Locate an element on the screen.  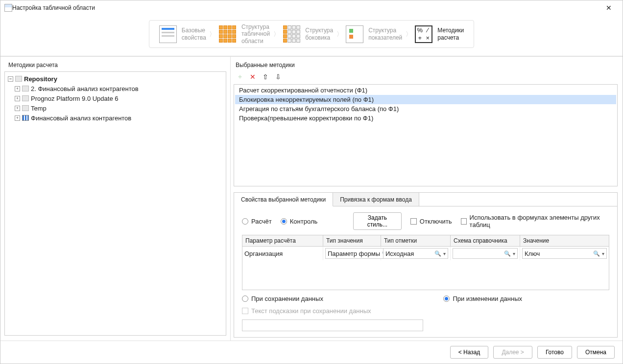
step-base-props: Базовые свойства is located at coordinates (183, 34).